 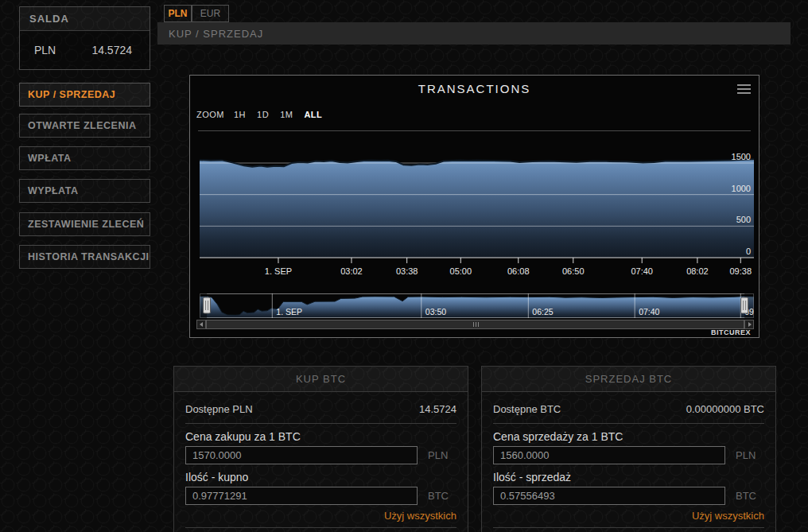 I want to click on sell-available-value: 0.00000000 BTC, so click(x=725, y=409).